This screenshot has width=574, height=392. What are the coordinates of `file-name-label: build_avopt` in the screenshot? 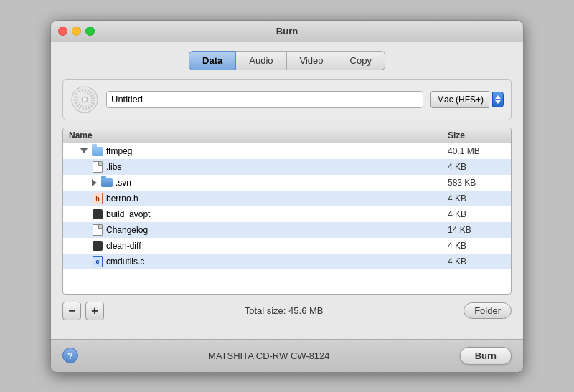 It's located at (128, 214).